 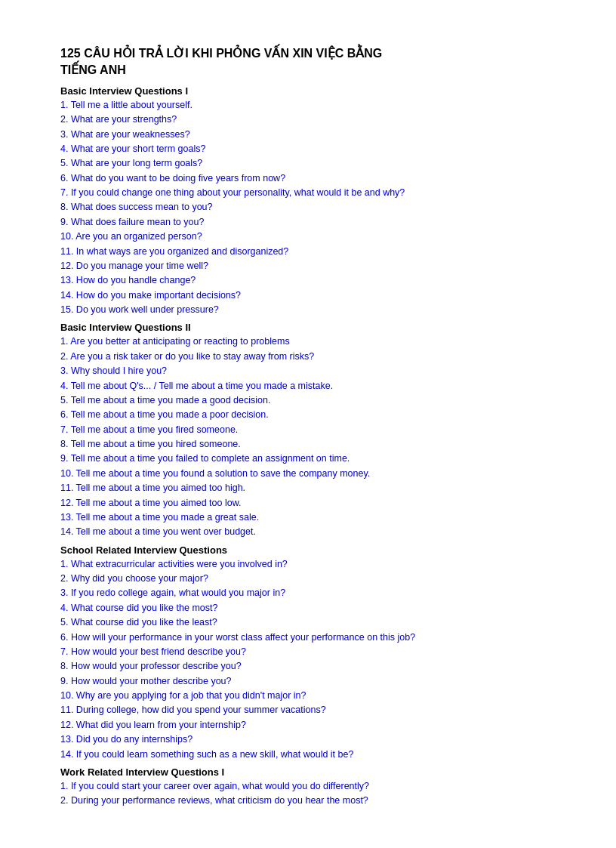 What do you see at coordinates (308, 134) in the screenshot?
I see `question-item: 3. What are your weaknesses?` at bounding box center [308, 134].